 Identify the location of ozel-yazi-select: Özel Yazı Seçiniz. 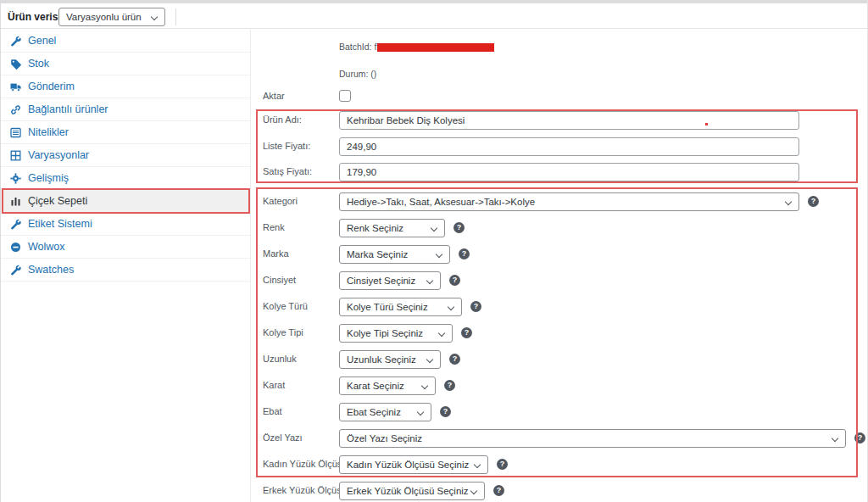
(593, 438).